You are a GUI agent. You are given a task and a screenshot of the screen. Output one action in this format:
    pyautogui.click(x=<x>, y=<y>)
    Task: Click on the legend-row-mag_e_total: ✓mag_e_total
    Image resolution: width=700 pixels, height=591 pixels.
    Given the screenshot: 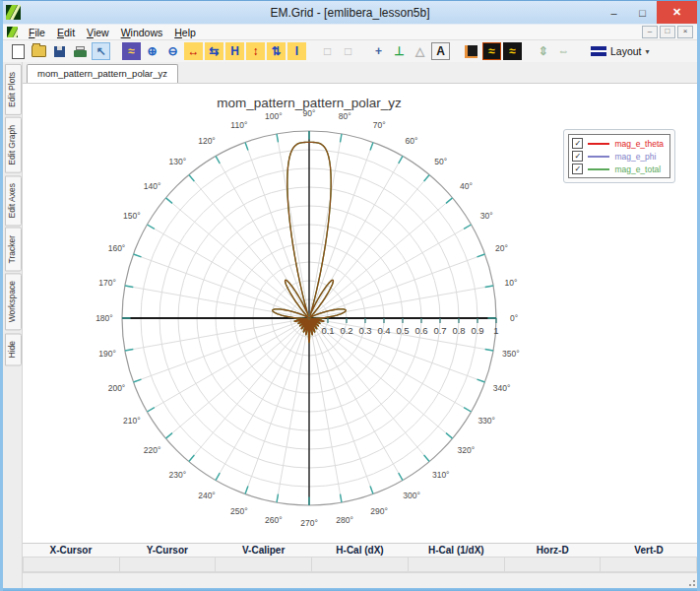 What is the action you would take?
    pyautogui.click(x=618, y=169)
    